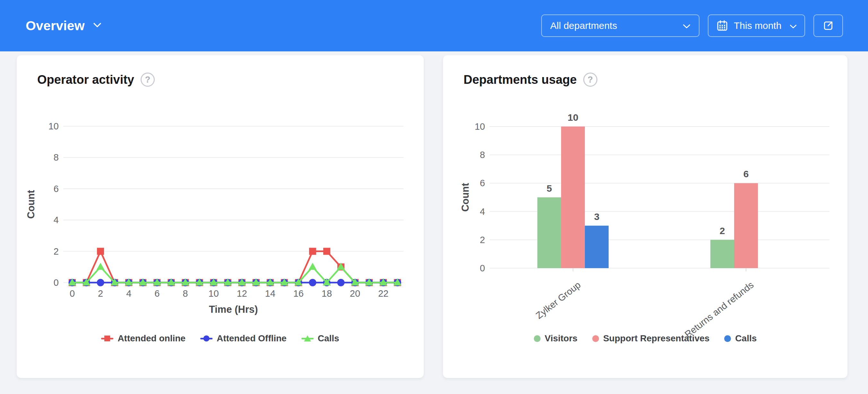  I want to click on x-axis-label: Time (Hrs), so click(234, 309).